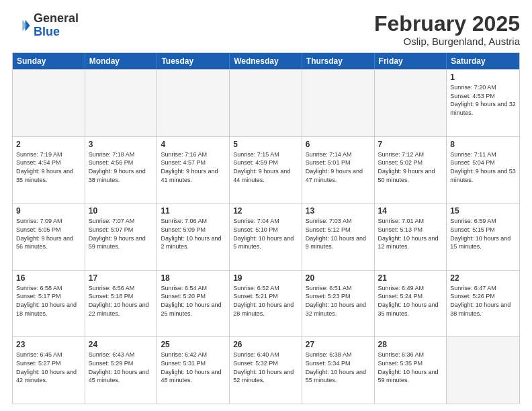 The image size is (532, 411). Describe the element at coordinates (266, 304) in the screenshot. I see `day-cell-19: 19Sunrise: 6:52 AM Sunset: 5:21 PM Dayli…` at that location.